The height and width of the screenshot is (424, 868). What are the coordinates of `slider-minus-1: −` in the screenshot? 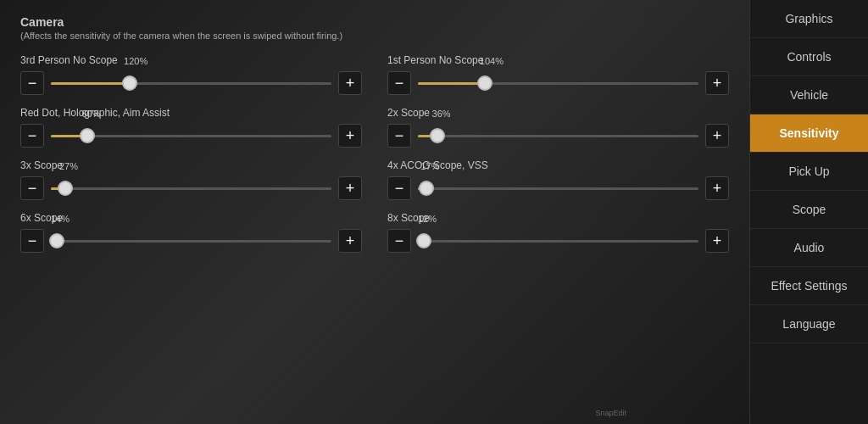 It's located at (399, 83).